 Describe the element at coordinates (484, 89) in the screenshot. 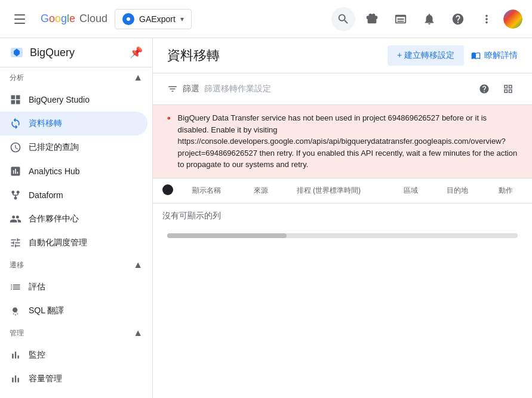

I see `filter-help-button` at that location.